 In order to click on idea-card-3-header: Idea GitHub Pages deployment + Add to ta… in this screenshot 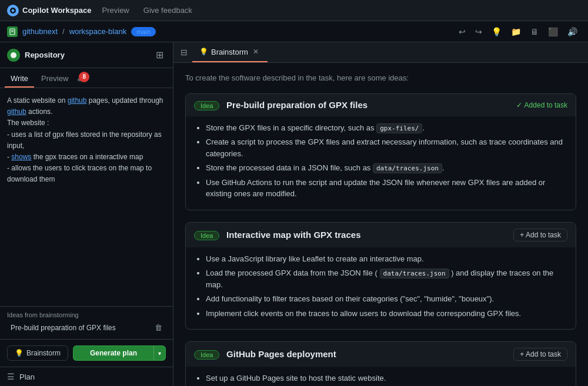, I will do `click(381, 354)`.